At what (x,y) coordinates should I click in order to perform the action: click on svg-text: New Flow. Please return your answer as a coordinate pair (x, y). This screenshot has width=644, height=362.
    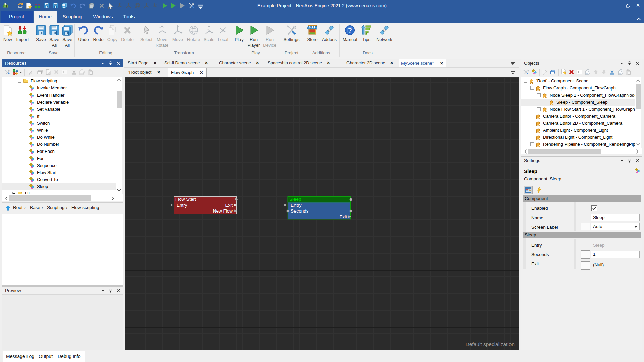
    Looking at the image, I should click on (223, 211).